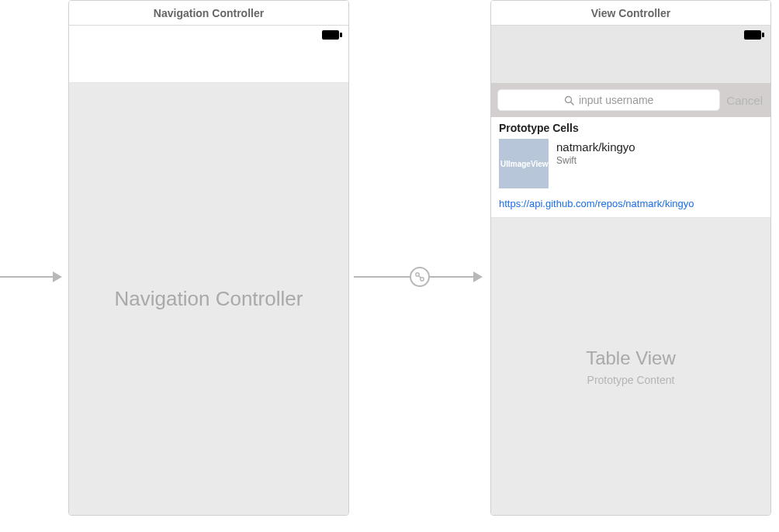  I want to click on prototype-content-label: Prototype Content, so click(632, 380).